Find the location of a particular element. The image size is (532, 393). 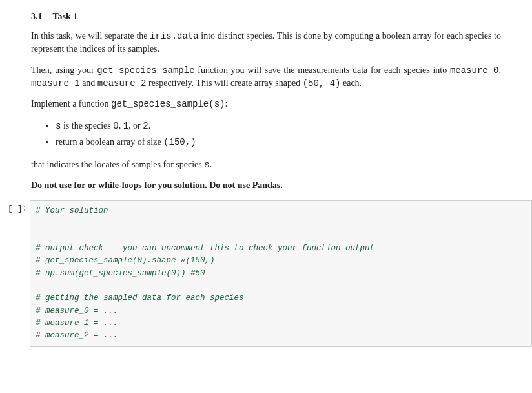

code-inline: measure_1 is located at coordinates (56, 83).